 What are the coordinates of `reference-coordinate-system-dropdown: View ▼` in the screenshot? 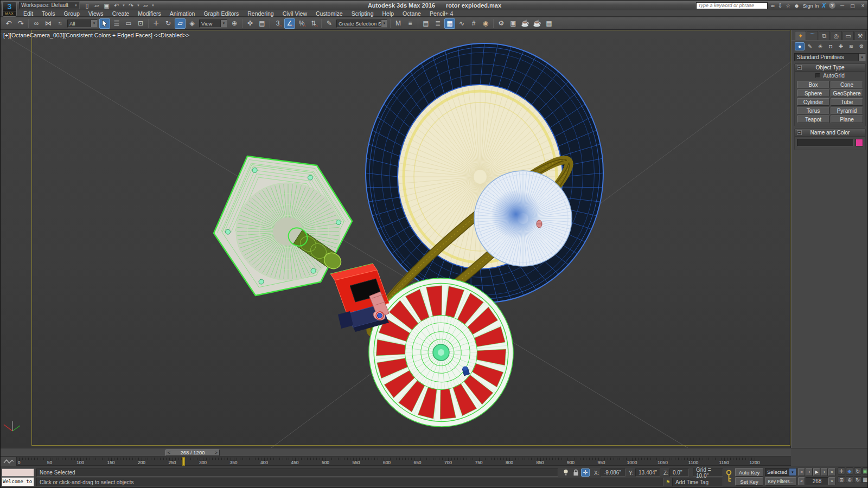 It's located at (213, 24).